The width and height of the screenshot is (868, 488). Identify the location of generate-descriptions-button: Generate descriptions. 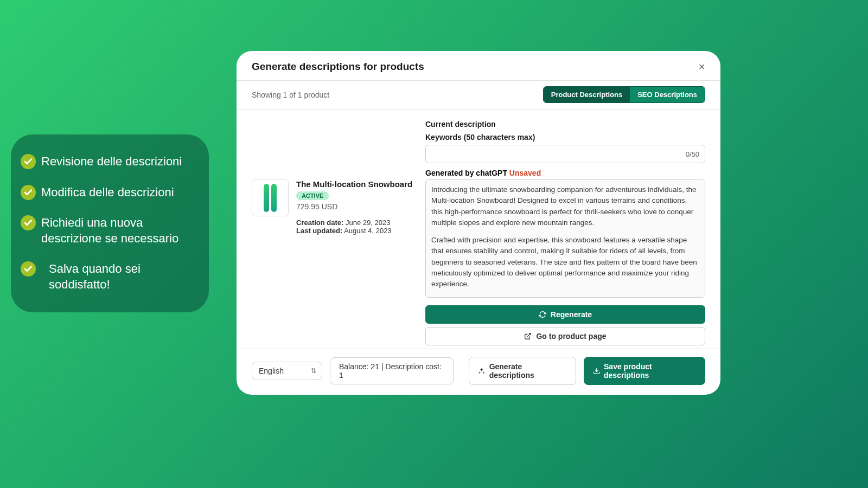
(522, 371).